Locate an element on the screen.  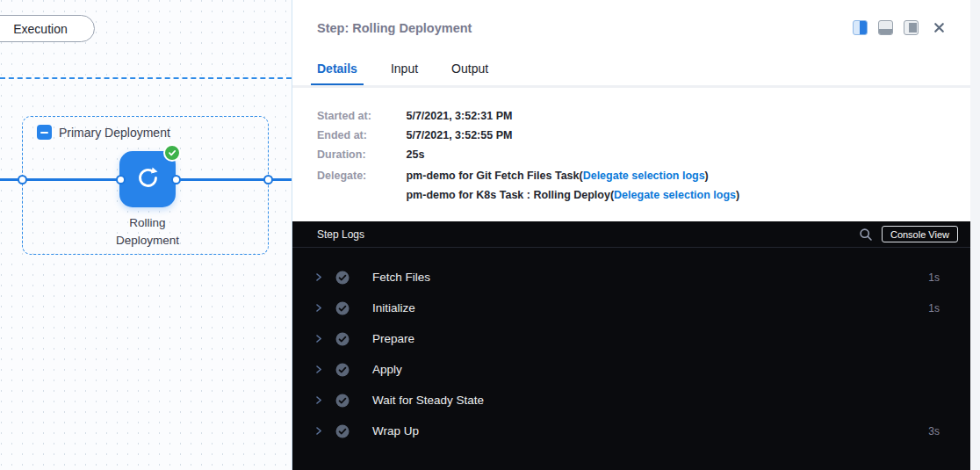
node-label: Rolling Deployment is located at coordinates (148, 232).